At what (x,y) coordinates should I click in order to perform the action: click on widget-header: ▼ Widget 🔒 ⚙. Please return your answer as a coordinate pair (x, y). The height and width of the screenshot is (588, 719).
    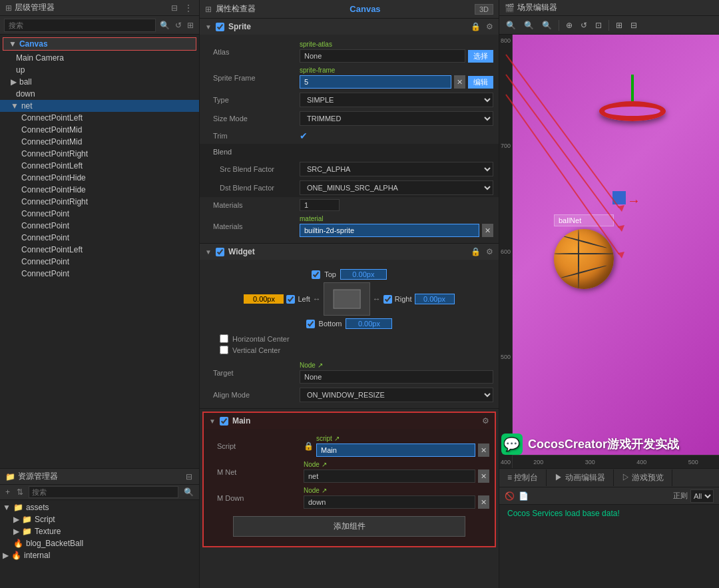
    Looking at the image, I should click on (349, 252).